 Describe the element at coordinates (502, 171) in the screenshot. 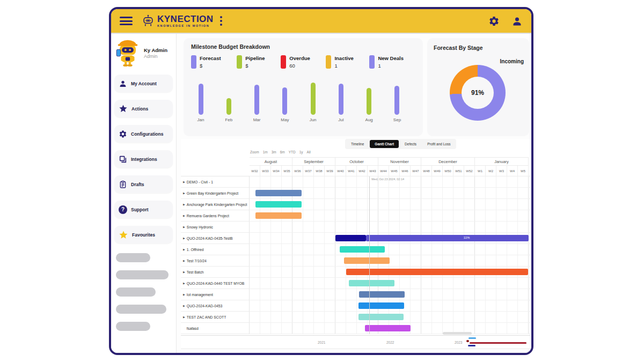

I see `week-header-cell: W3` at that location.